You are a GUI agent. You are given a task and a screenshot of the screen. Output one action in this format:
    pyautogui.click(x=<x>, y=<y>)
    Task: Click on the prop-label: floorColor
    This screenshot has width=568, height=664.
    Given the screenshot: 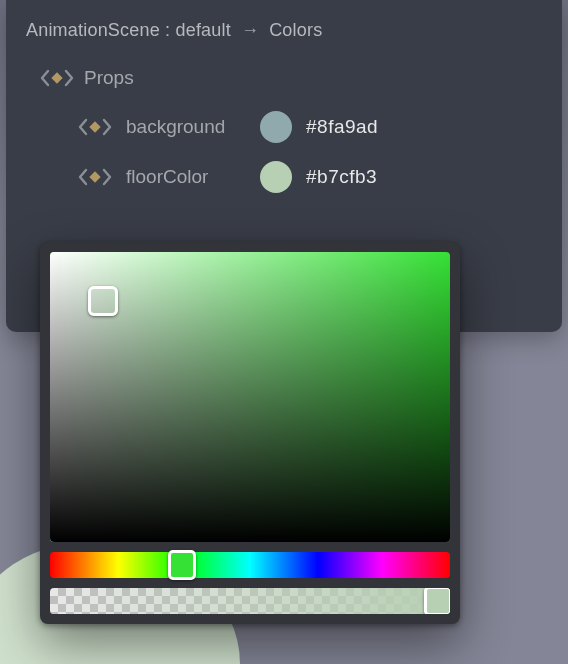 What is the action you would take?
    pyautogui.click(x=186, y=177)
    